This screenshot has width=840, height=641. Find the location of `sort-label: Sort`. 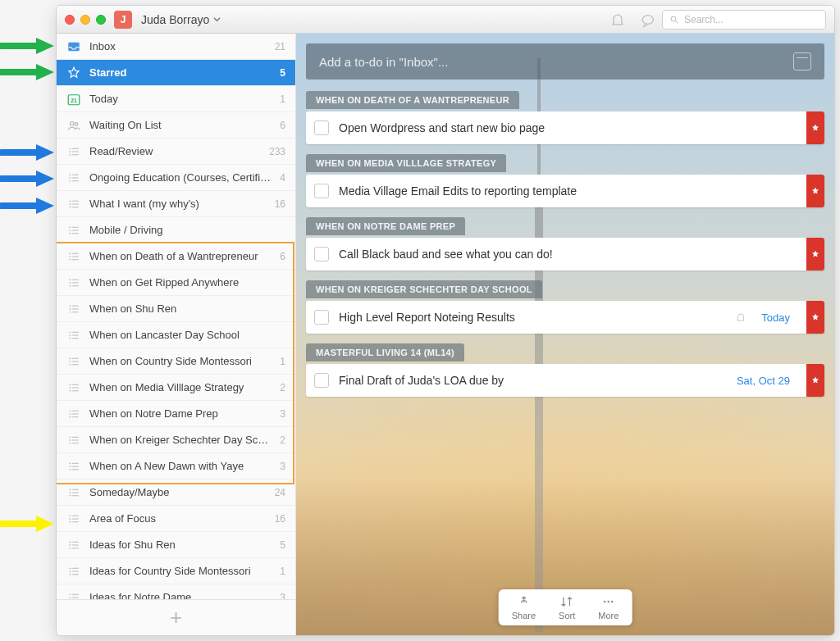

sort-label: Sort is located at coordinates (567, 616).